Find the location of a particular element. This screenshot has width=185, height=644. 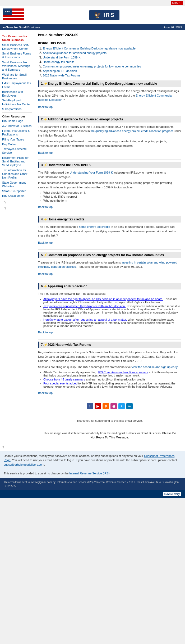

sidebar-other-resources-title: Other Resources is located at coordinates (17, 116).